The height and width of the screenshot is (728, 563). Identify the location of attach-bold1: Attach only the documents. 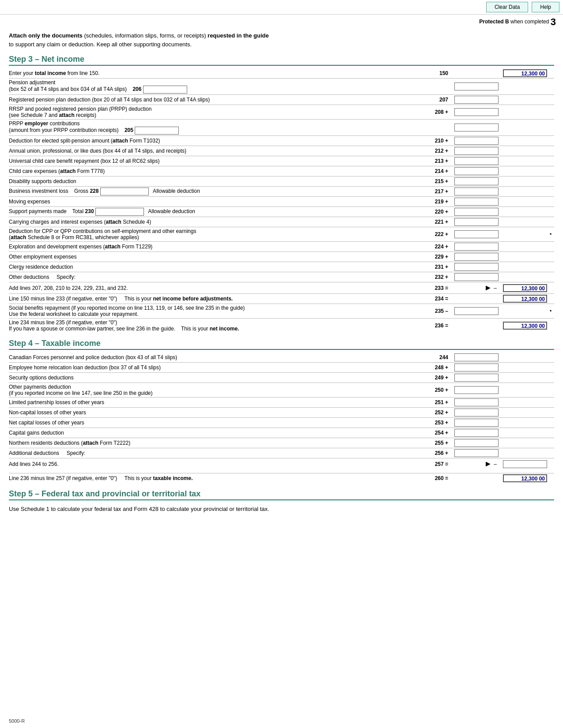
(46, 35).